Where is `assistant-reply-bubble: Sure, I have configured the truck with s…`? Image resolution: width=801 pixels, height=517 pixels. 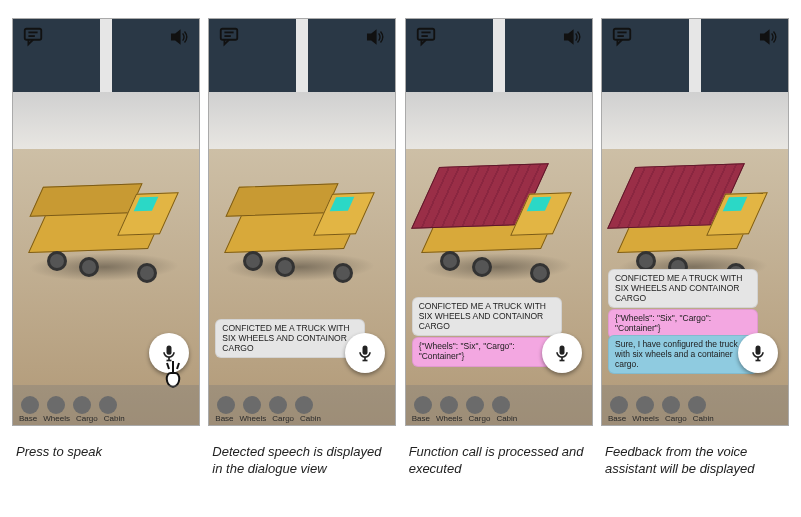 assistant-reply-bubble: Sure, I have configured the truck with s… is located at coordinates (683, 354).